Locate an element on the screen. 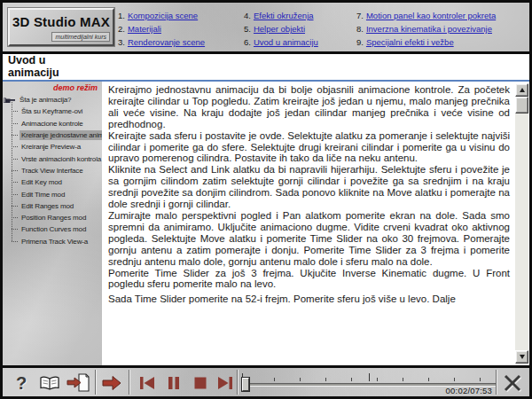 This screenshot has width=532, height=399. menu-link: Inverzna kinematika i povezivanje is located at coordinates (429, 28).